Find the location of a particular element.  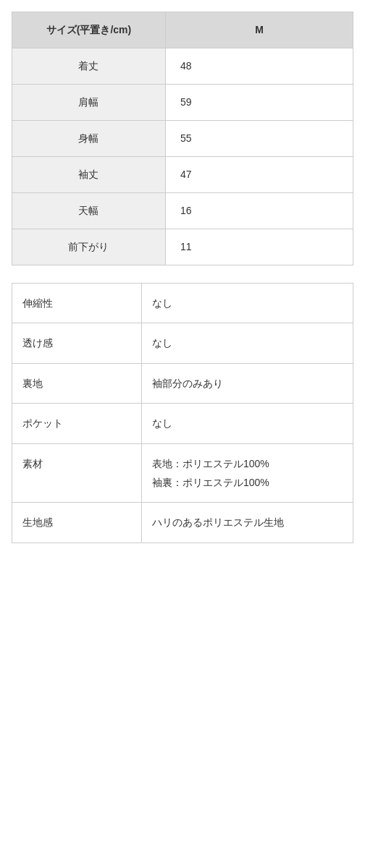

prop-label: 生地感 is located at coordinates (77, 522).